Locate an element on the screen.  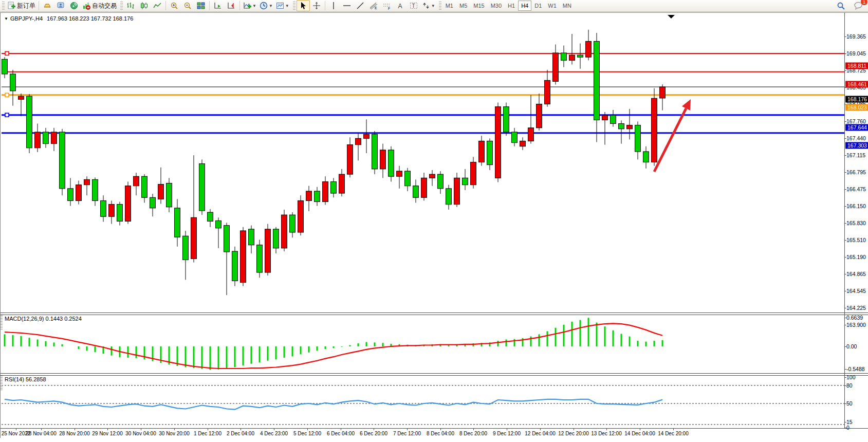
price-tick-label: 167.115 is located at coordinates (856, 155).